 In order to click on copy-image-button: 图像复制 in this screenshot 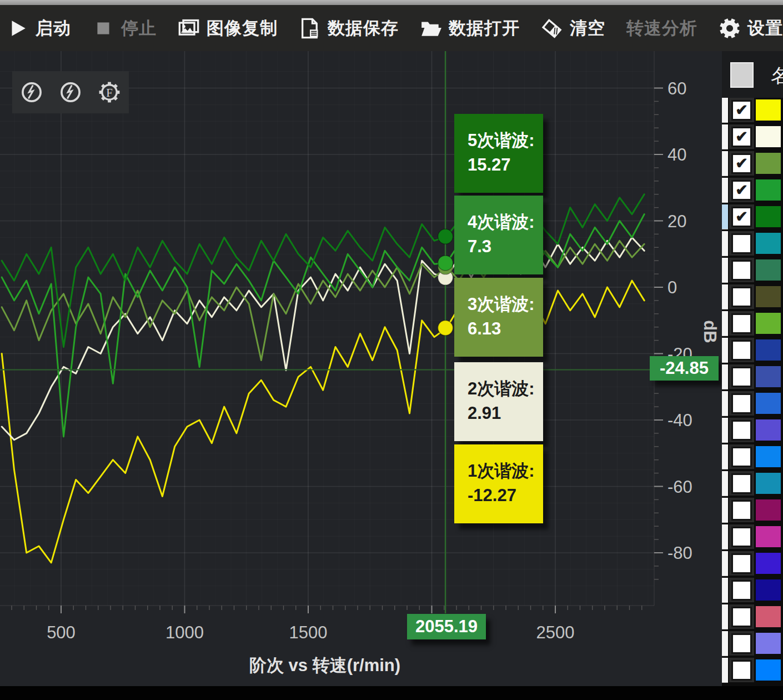, I will do `click(228, 28)`.